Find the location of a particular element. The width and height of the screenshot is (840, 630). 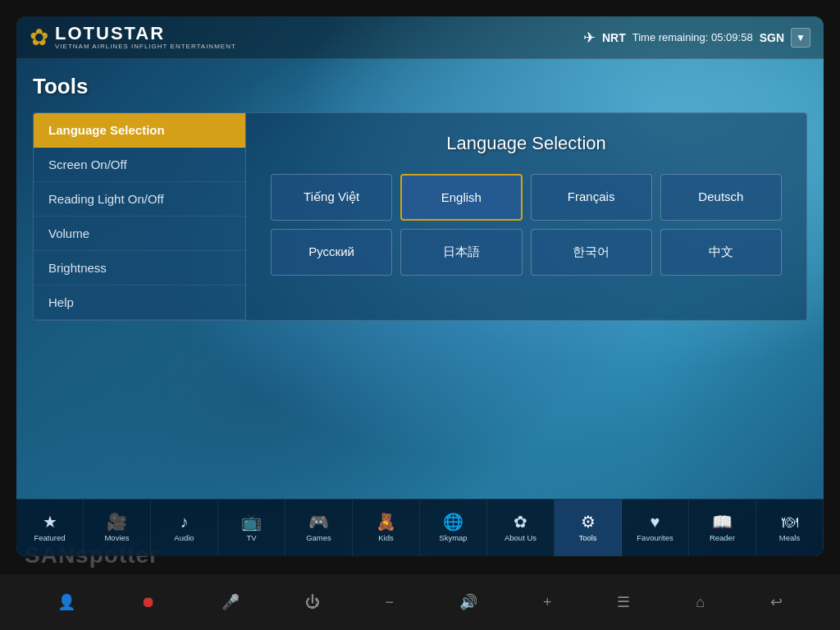

lang-button-chinese: 中文 is located at coordinates (721, 253).